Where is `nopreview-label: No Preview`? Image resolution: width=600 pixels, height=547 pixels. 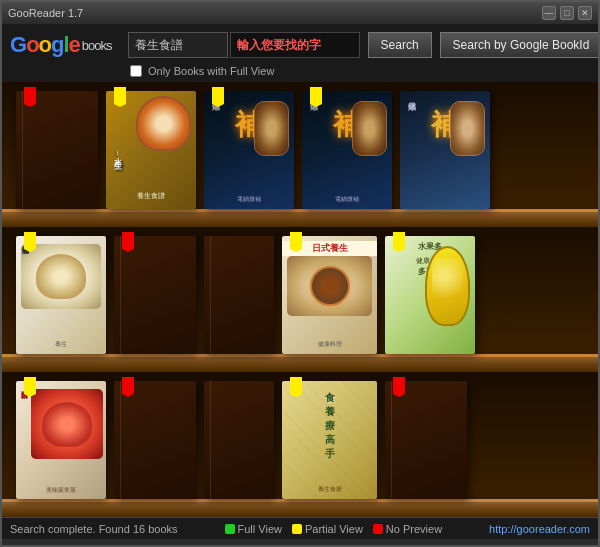
nopreview-label: No Preview is located at coordinates (414, 529).